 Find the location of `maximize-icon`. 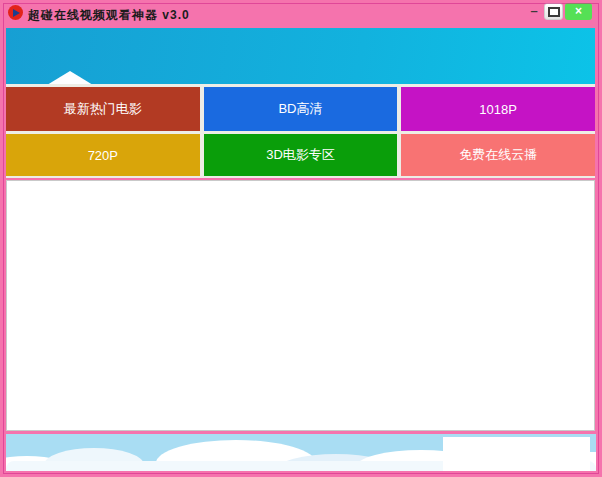

maximize-icon is located at coordinates (554, 12).